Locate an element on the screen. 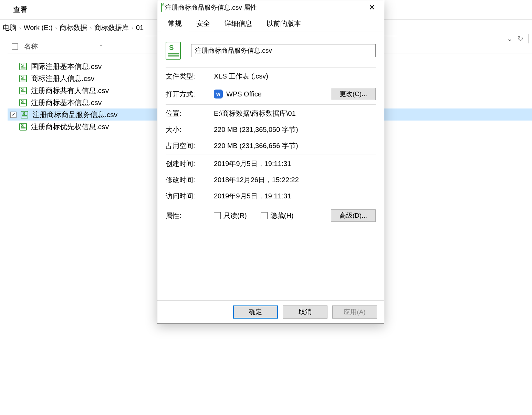 This screenshot has height=415, width=532. wps-icon: W is located at coordinates (218, 94).